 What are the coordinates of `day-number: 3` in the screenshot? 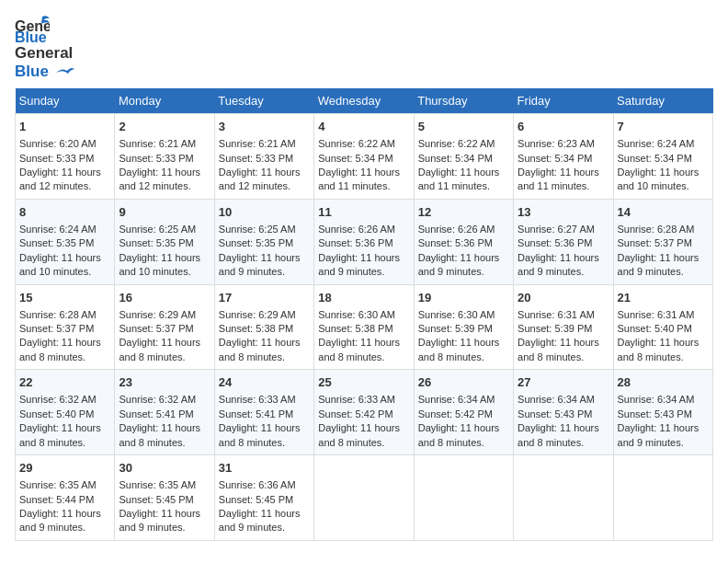 It's located at (265, 127).